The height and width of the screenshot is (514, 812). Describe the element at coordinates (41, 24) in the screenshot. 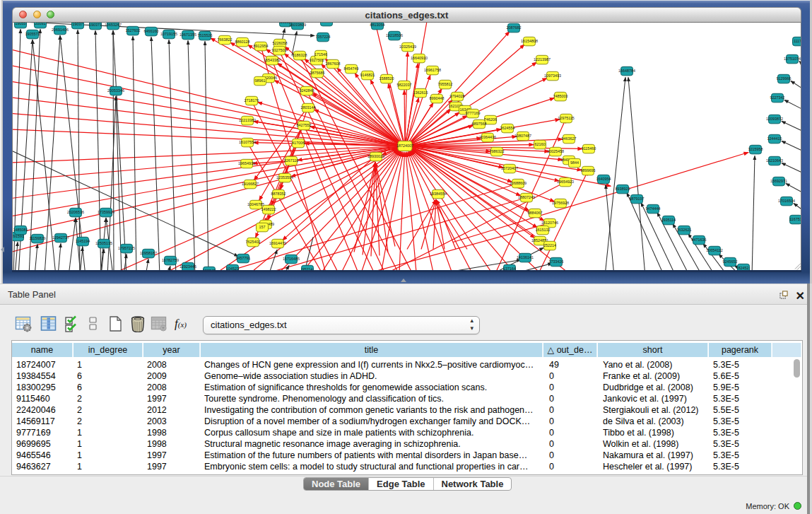

I see `svg-text: 20091` at that location.